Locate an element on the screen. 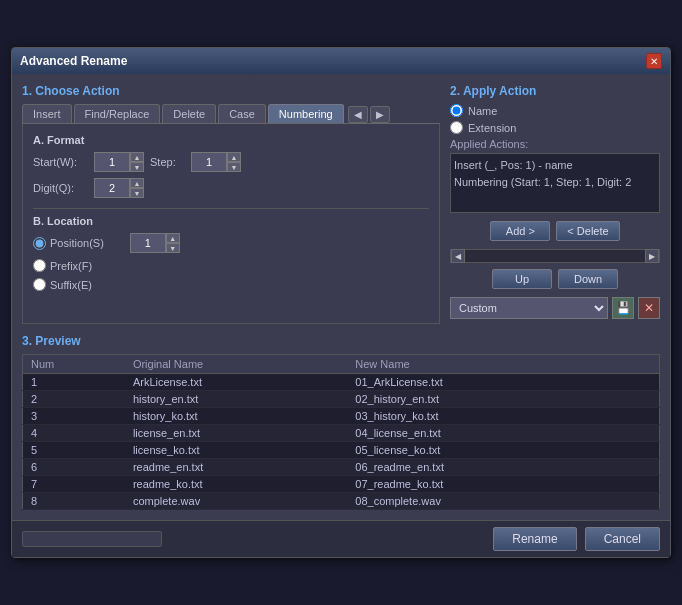  table-row: 6 readme_en.txt 06_readme_en.txt is located at coordinates (342, 468).